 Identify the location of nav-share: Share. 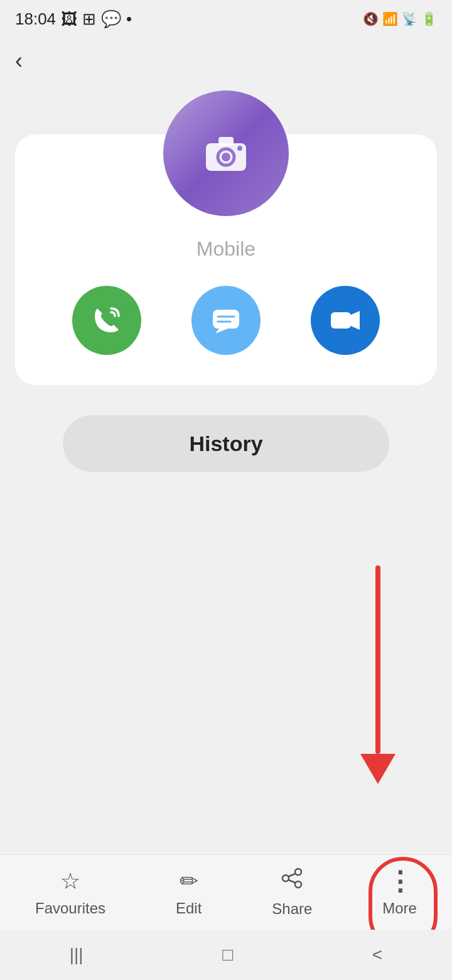
(292, 892).